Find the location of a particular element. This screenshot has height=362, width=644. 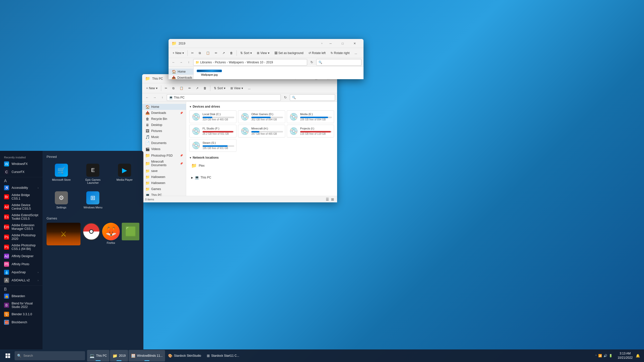

refresh-btn: ↻ is located at coordinates (285, 98).